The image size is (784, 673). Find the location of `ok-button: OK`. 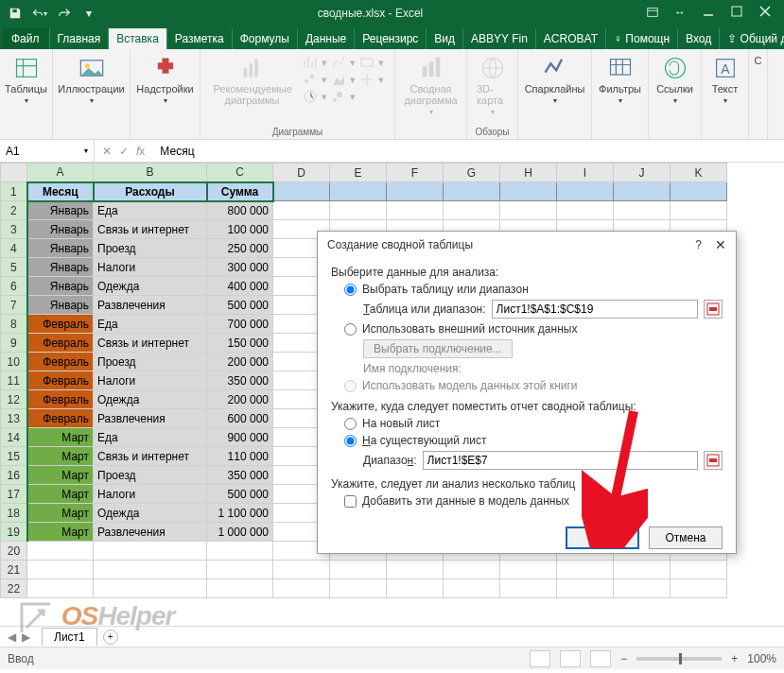

ok-button: OK is located at coordinates (602, 538).